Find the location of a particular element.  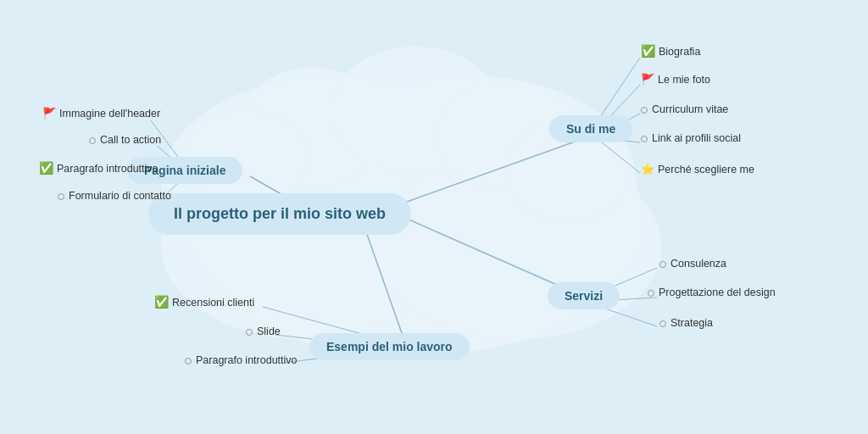

leaf-consulenza: Consulenza is located at coordinates (693, 264).